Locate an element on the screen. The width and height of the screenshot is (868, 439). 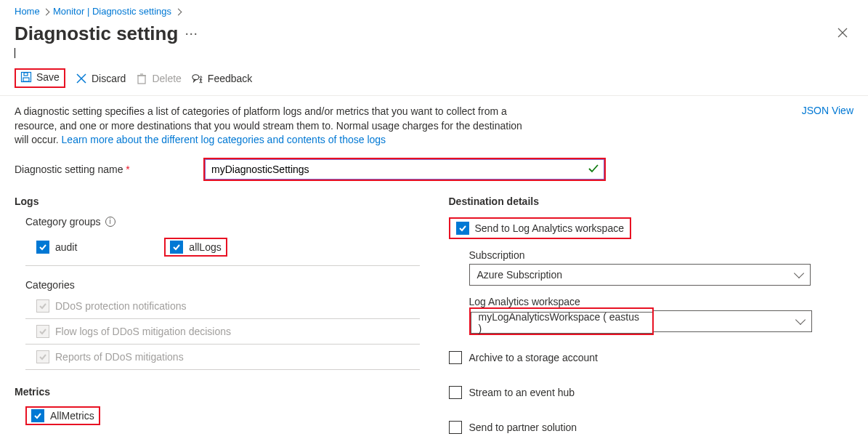
workspace-select: myLogAnalyticsWorkspace ( eastus ) is located at coordinates (561, 323).